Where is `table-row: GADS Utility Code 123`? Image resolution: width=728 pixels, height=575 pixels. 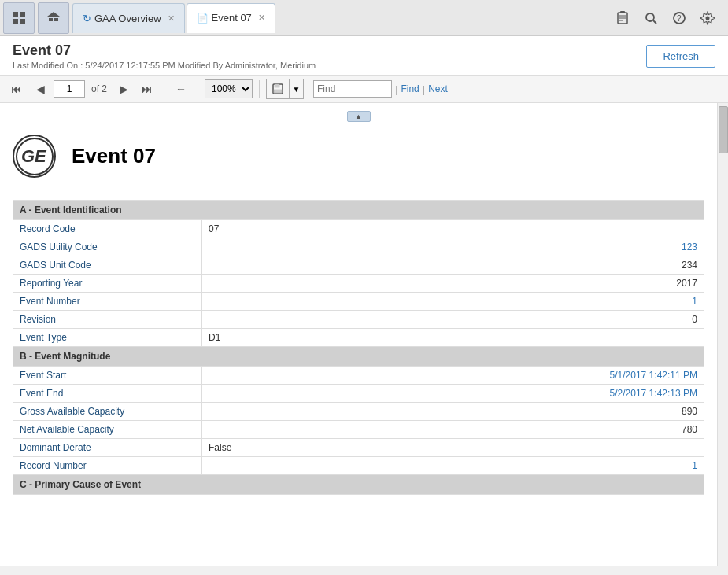 table-row: GADS Utility Code 123 is located at coordinates (359, 247).